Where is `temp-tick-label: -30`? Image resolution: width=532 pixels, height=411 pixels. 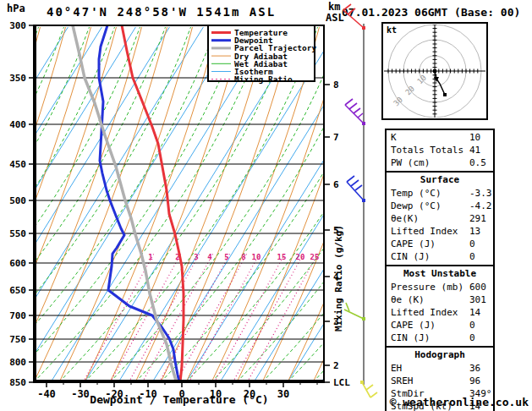 temp-tick-label: -30 is located at coordinates (80, 394).